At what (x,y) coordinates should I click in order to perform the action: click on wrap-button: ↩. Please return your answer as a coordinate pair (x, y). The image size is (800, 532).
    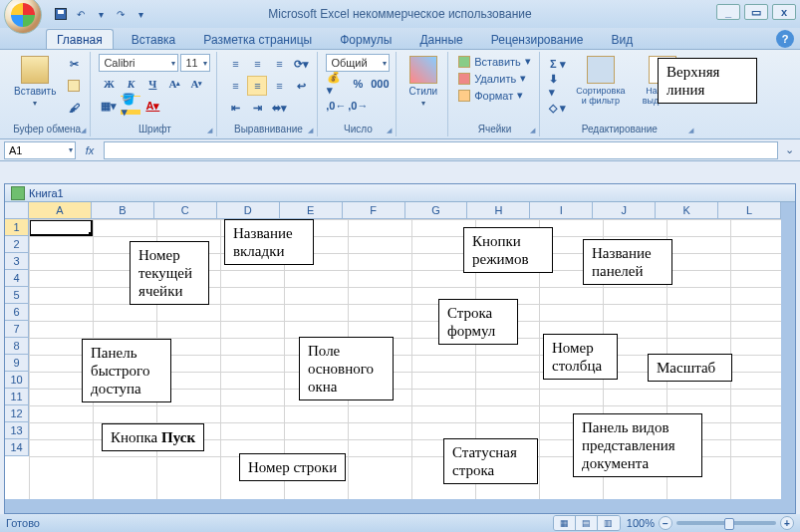
    Looking at the image, I should click on (301, 86).